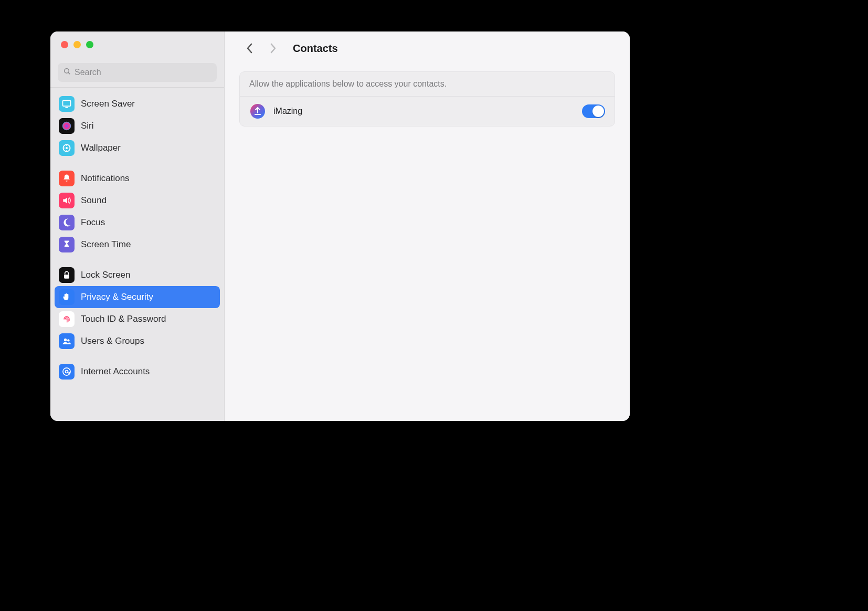 The height and width of the screenshot is (611, 868). What do you see at coordinates (124, 319) in the screenshot?
I see `sidebar-item-label: Touch ID & Password` at bounding box center [124, 319].